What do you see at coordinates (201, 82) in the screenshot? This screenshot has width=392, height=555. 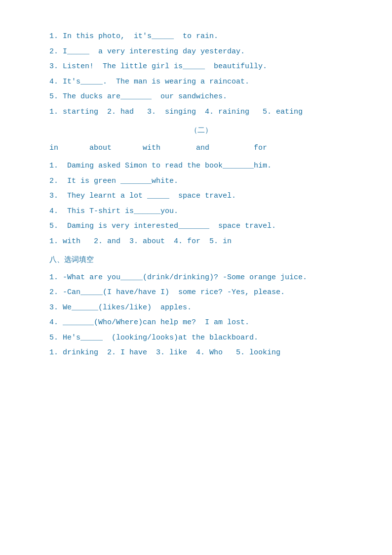 I see `q1-4: 4. It's_____. The man is wearing a rainc…` at bounding box center [201, 82].